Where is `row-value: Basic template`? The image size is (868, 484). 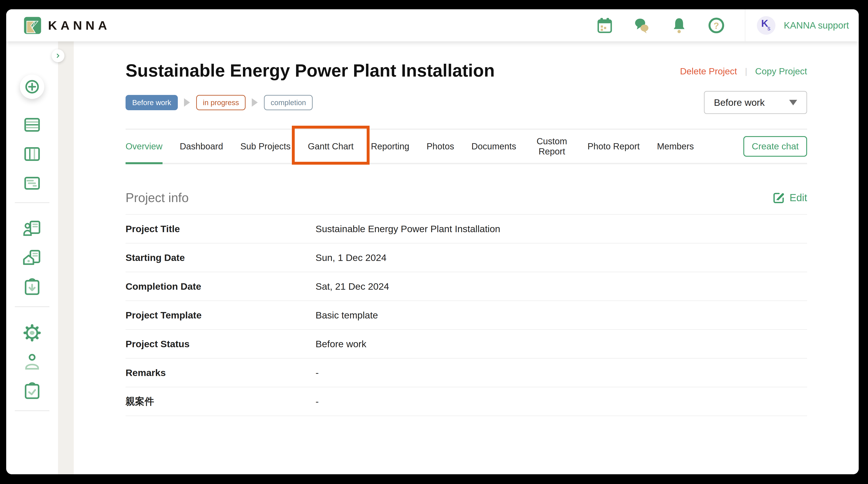 row-value: Basic template is located at coordinates (347, 315).